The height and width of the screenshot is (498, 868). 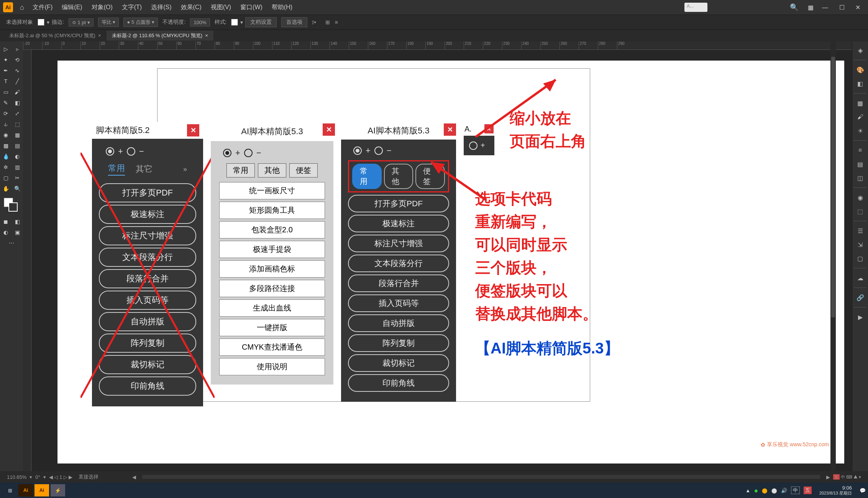 What do you see at coordinates (41, 22) in the screenshot?
I see `fill-swatch` at bounding box center [41, 22].